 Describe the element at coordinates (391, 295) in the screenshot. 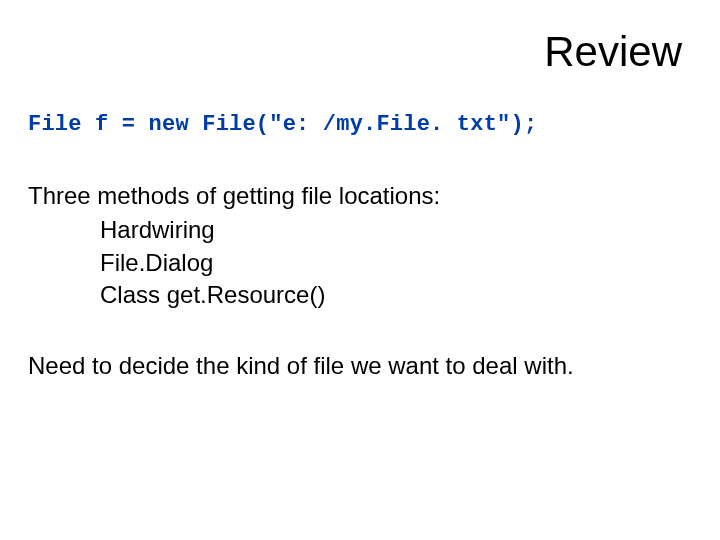

I see `method-item: Class get.Resource()` at that location.